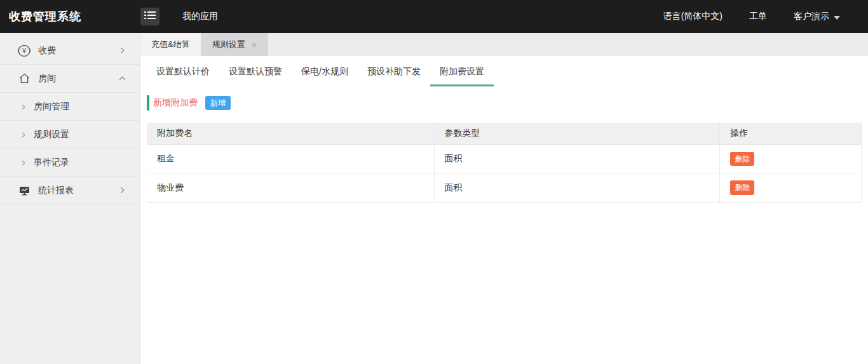  What do you see at coordinates (290, 133) in the screenshot?
I see `column-header-surcharge-name: 附加费名` at bounding box center [290, 133].